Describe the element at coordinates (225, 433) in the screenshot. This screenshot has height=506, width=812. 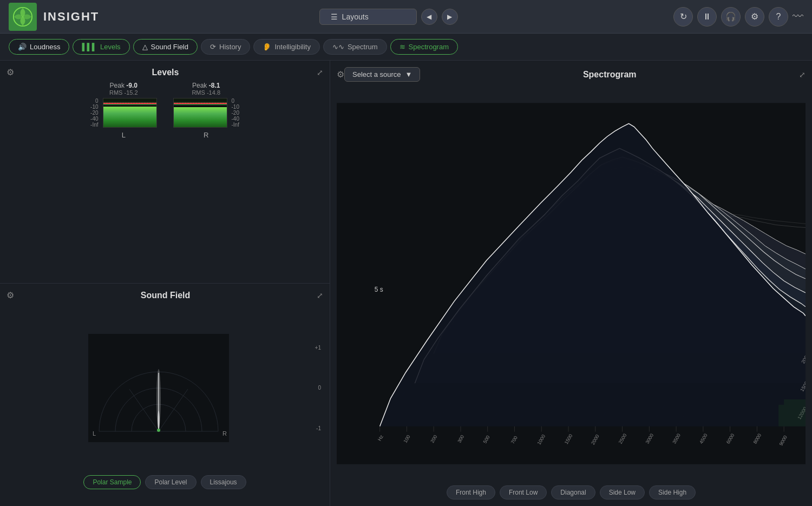
I see `svg-text: R` at that location.